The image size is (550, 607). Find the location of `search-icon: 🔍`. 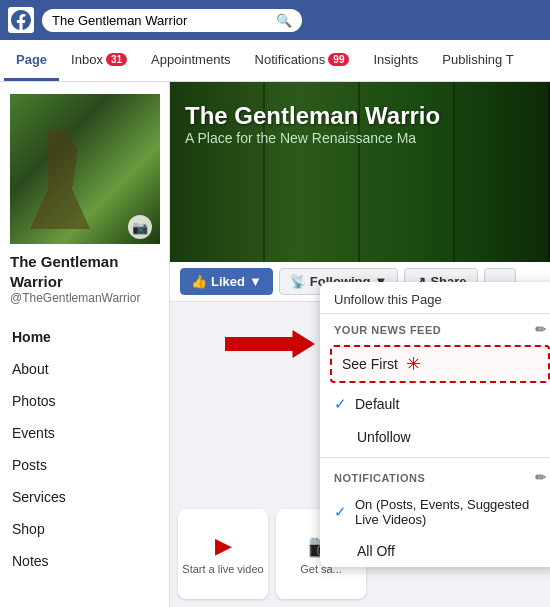

search-icon: 🔍 is located at coordinates (284, 20).